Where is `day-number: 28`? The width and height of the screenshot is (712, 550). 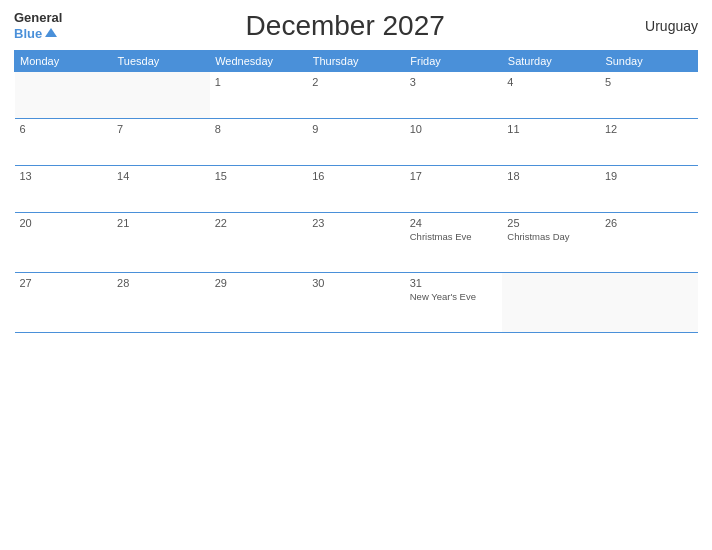
day-number: 28 is located at coordinates (161, 283).